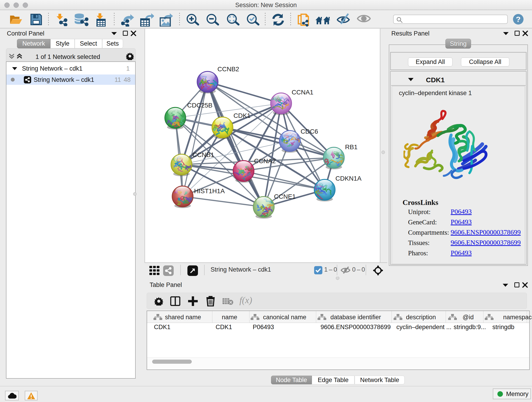 Image resolution: width=532 pixels, height=402 pixels. Describe the element at coordinates (200, 105) in the screenshot. I see `svg-text: CDC25B` at that location.